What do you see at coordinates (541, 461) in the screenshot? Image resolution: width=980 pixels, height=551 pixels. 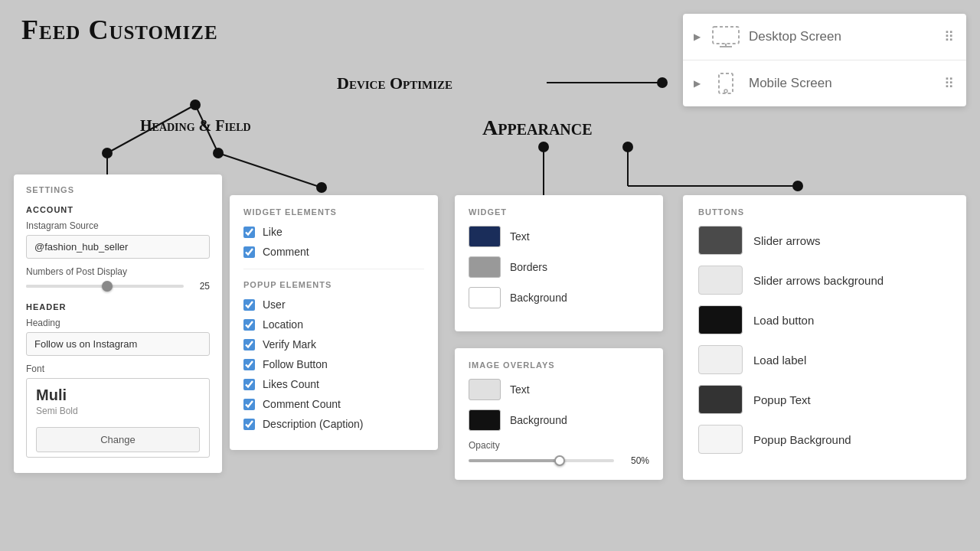 I see `opacity-slider-track` at bounding box center [541, 461].